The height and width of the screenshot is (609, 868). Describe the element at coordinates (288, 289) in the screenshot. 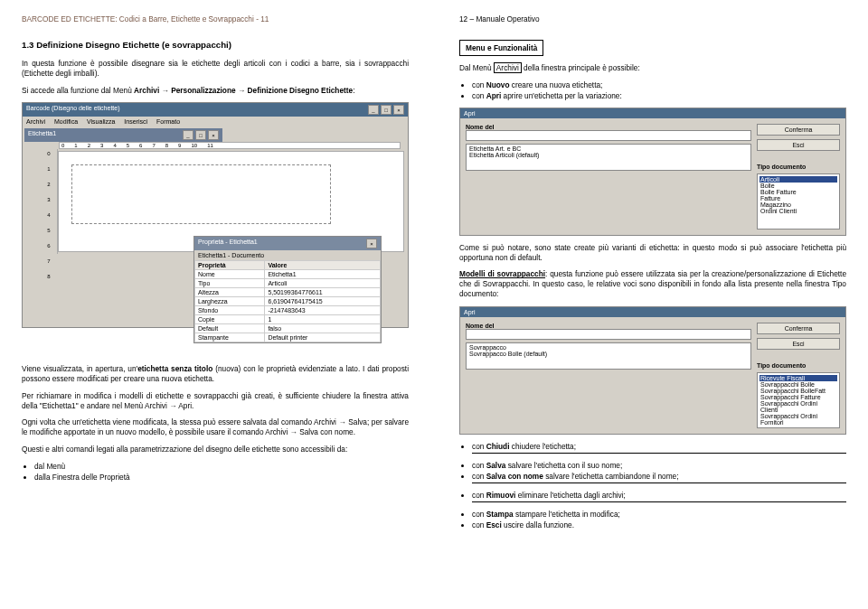

I see `properties-window: Proprietà - Etichetta1 × Etichetta1 - Do…` at that location.